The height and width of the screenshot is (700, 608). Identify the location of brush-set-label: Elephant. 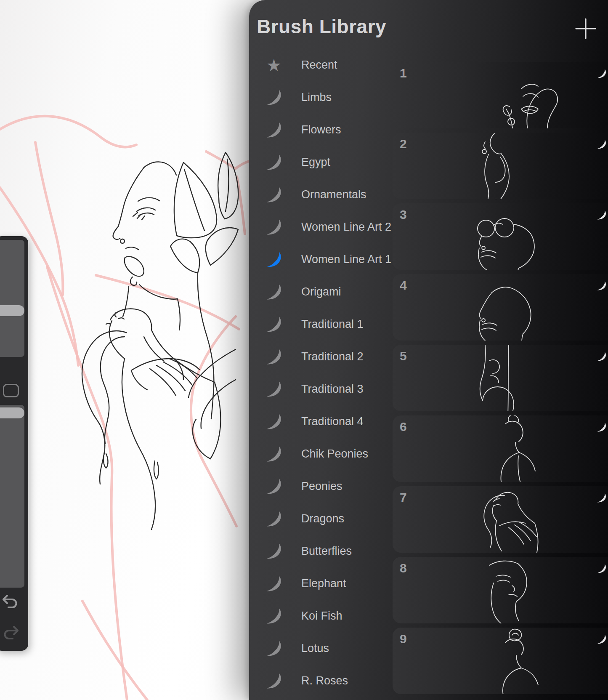
(324, 583).